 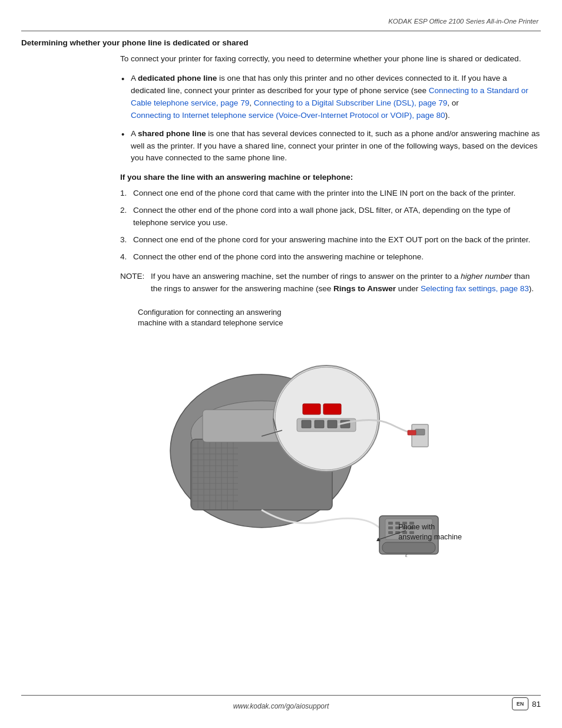 What do you see at coordinates (281, 696) in the screenshot?
I see `bottom-rule` at bounding box center [281, 696].